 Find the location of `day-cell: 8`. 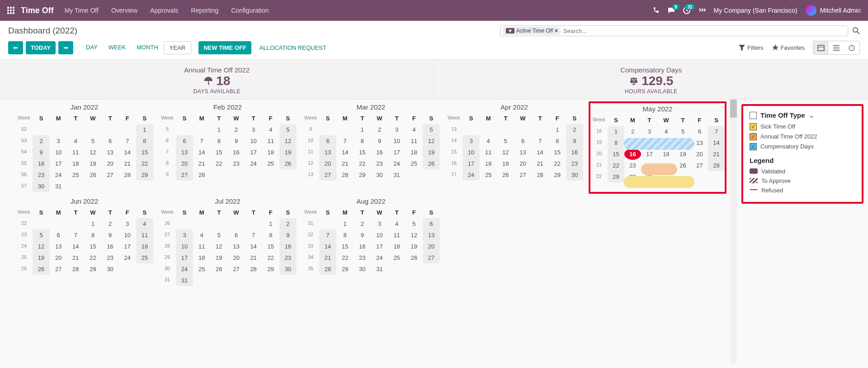

day-cell: 8 is located at coordinates (345, 235).